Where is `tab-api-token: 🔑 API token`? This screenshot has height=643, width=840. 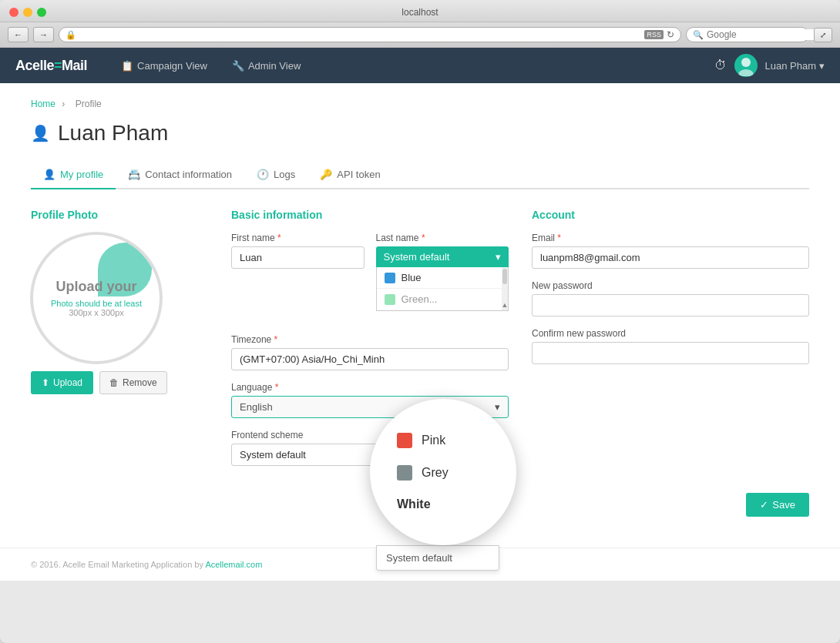 tab-api-token: 🔑 API token is located at coordinates (350, 176).